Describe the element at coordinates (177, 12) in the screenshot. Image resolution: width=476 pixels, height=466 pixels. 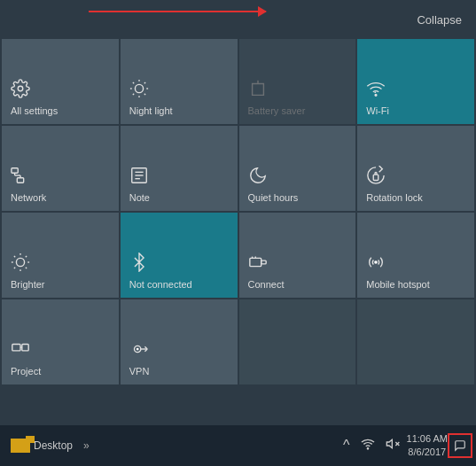
I see `arrow-line` at that location.